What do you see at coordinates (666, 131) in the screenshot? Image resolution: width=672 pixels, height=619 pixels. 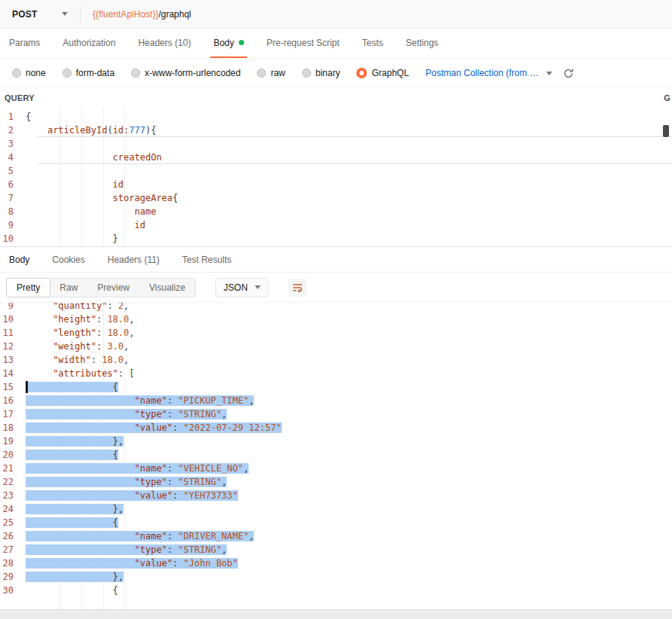 I see `scrollbar-thumb` at bounding box center [666, 131].